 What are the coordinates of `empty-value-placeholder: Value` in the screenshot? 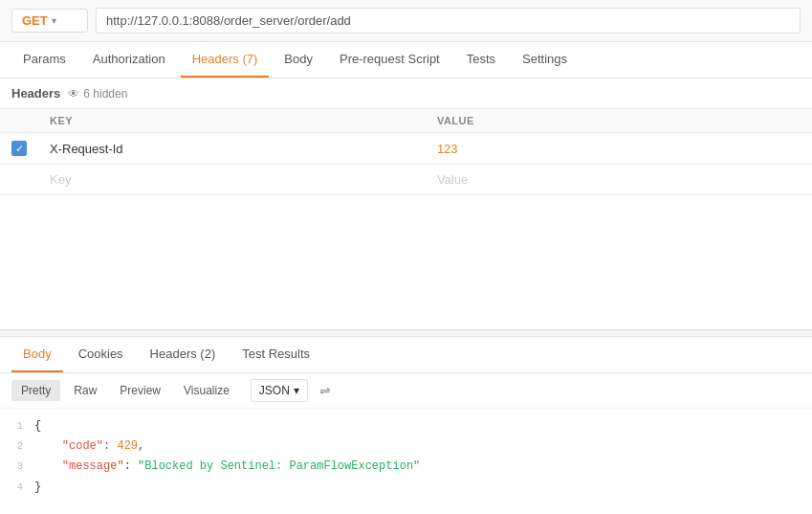 It's located at (452, 180).